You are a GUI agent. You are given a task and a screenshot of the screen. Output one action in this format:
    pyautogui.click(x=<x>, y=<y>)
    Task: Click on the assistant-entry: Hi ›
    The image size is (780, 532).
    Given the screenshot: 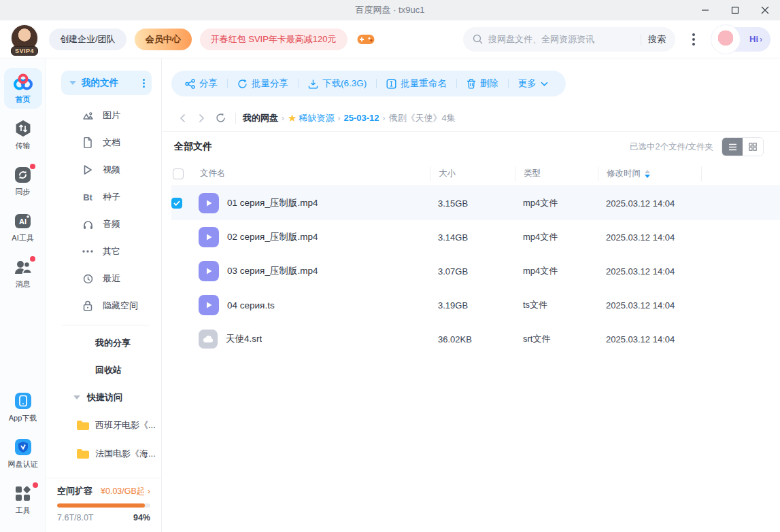 What is the action you would take?
    pyautogui.click(x=741, y=39)
    